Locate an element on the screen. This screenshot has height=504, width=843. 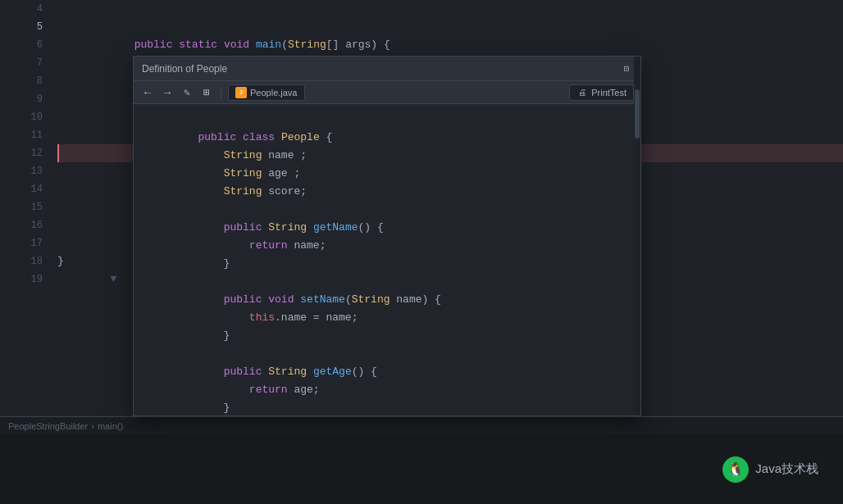
popup-title: Definition of People is located at coordinates (185, 69).